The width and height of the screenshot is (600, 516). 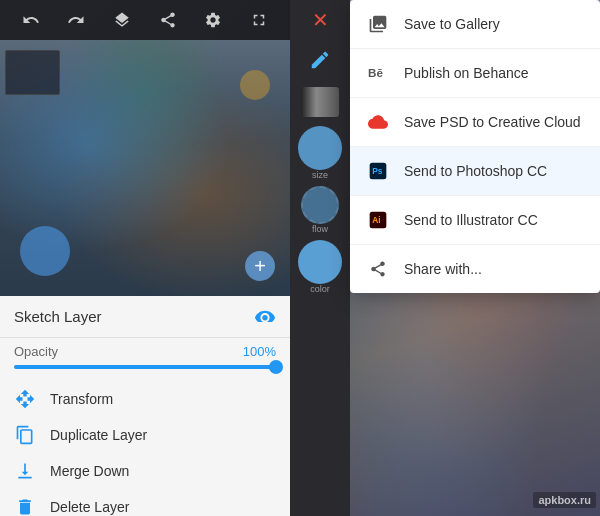 I want to click on save-gallery-item: Save to Gallery, so click(x=475, y=24).